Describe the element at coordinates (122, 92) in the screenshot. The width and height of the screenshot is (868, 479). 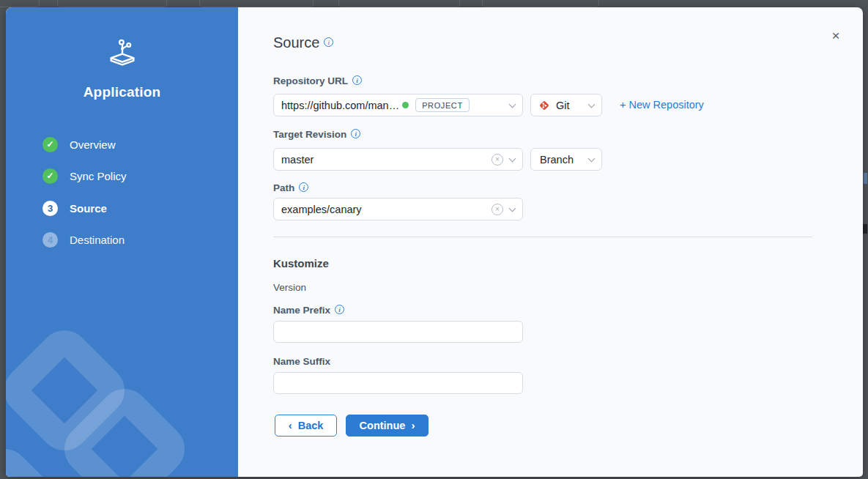
I see `wizard-title: Application` at that location.